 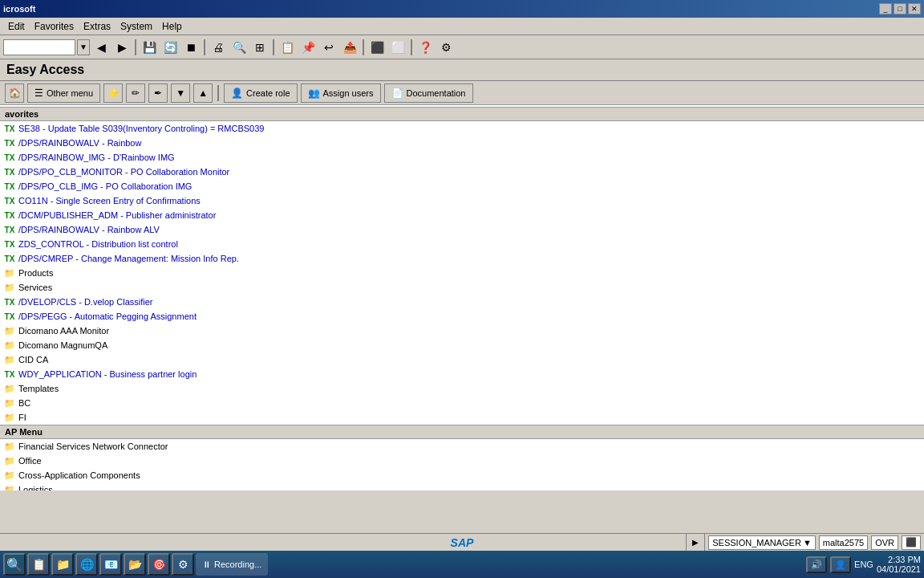 I want to click on list-item: TX /DPS/PO_CLB_IMG - PO Collaboration IM…, so click(x=462, y=186).